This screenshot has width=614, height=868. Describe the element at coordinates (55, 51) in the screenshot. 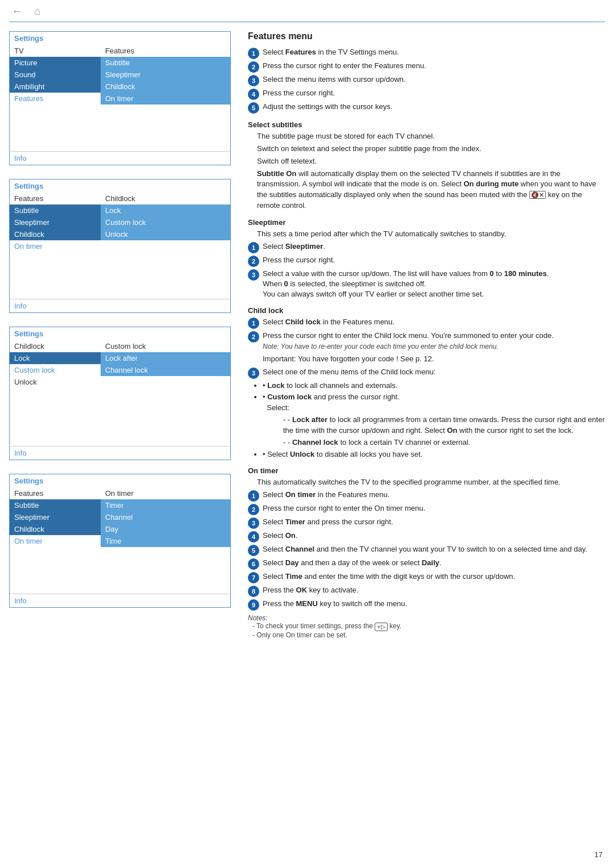

I see `panel1-left-0: TV` at that location.